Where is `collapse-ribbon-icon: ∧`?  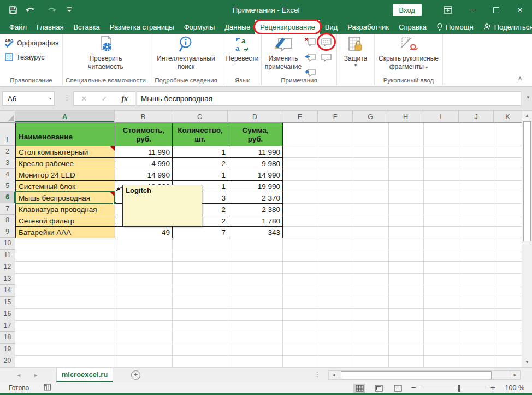 collapse-ribbon-icon: ∧ is located at coordinates (520, 79).